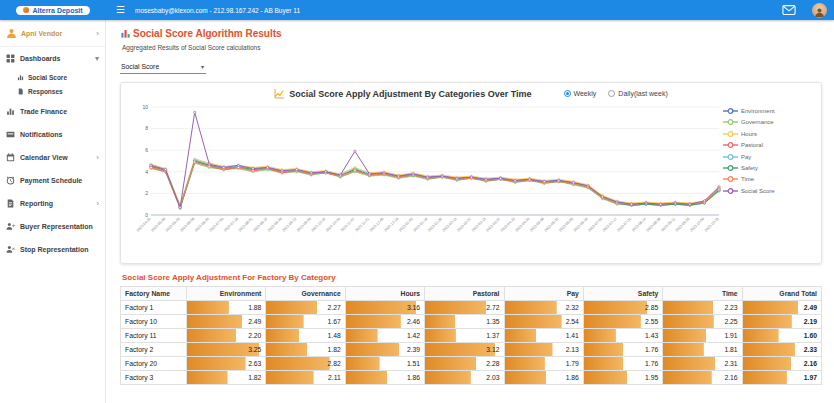 The width and height of the screenshot is (834, 403). Describe the element at coordinates (763, 111) in the screenshot. I see `legend-item-environment: Environment` at that location.